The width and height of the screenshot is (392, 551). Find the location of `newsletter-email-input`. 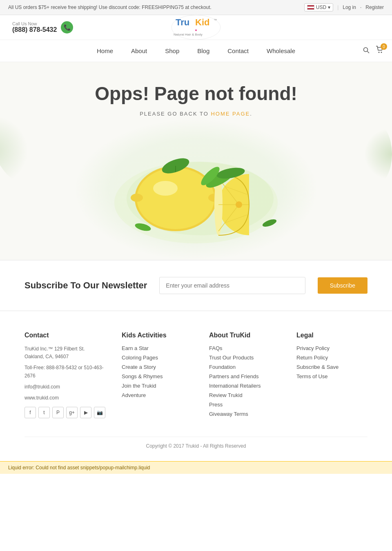

newsletter-email-input is located at coordinates (232, 286).